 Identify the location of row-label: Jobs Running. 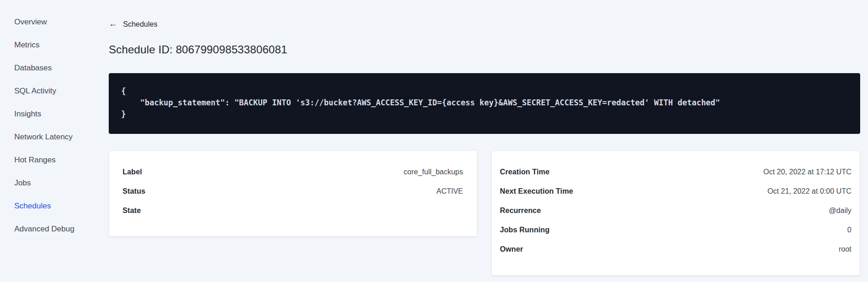
(525, 230).